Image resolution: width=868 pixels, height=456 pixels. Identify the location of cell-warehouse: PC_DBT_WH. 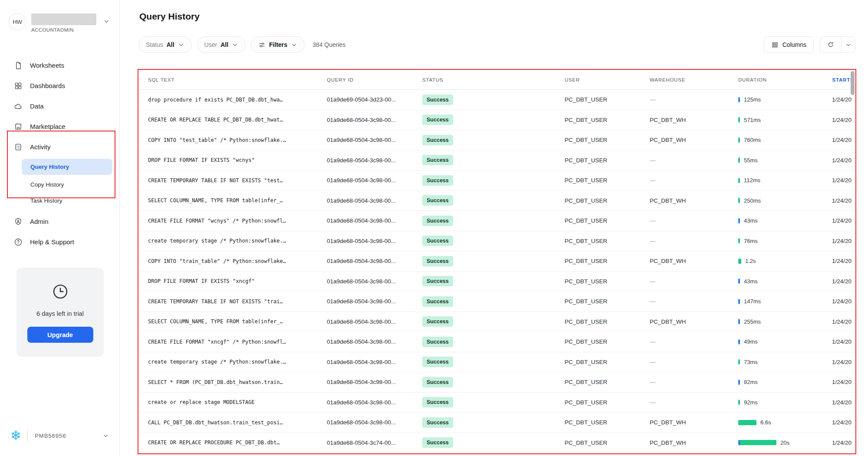
(694, 322).